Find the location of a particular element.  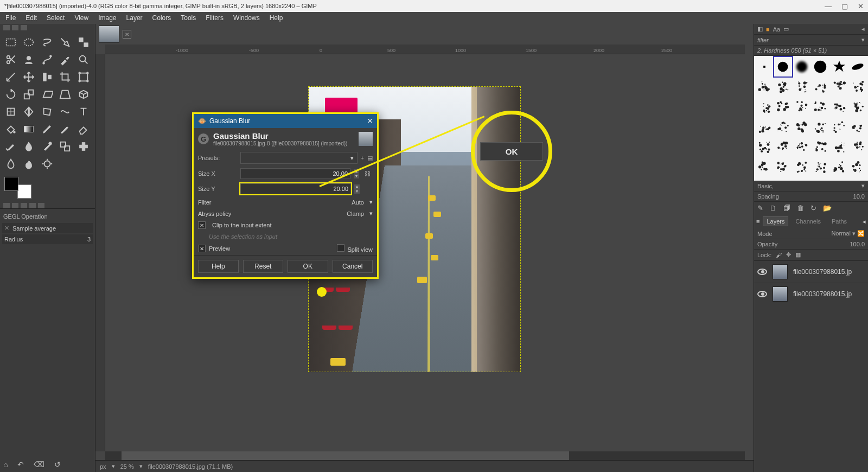

tool-unified-transform is located at coordinates (84, 77).